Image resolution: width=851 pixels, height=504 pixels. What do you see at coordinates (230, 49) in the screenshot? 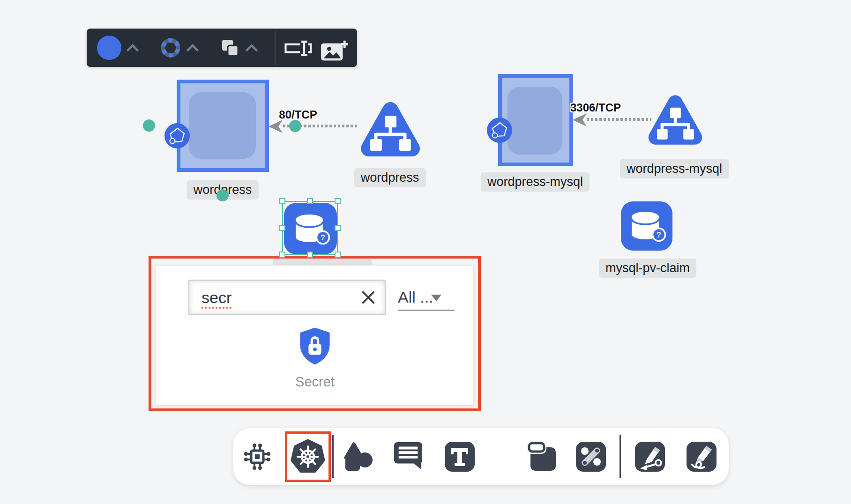
I see `copy-style-squares-icon` at bounding box center [230, 49].